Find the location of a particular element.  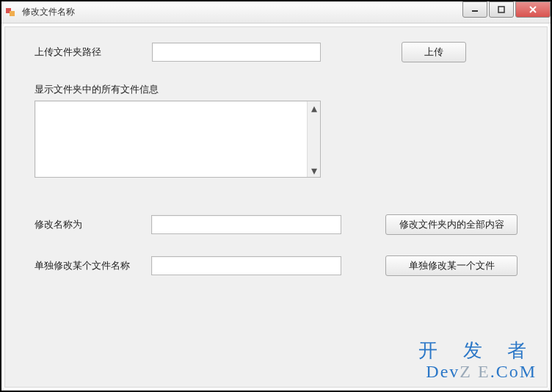

scroll-down-icon: ▾ is located at coordinates (314, 170).